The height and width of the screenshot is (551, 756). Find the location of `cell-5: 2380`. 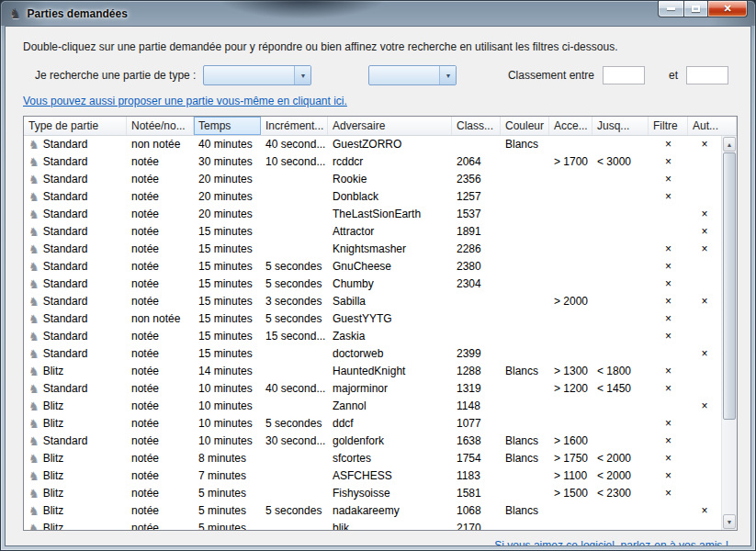

cell-5: 2380 is located at coordinates (476, 266).